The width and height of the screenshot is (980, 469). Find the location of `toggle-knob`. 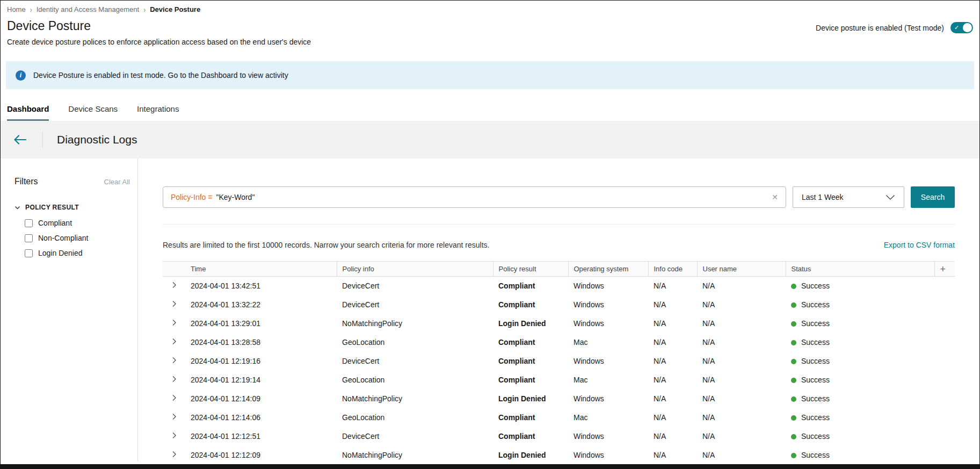

toggle-knob is located at coordinates (968, 28).